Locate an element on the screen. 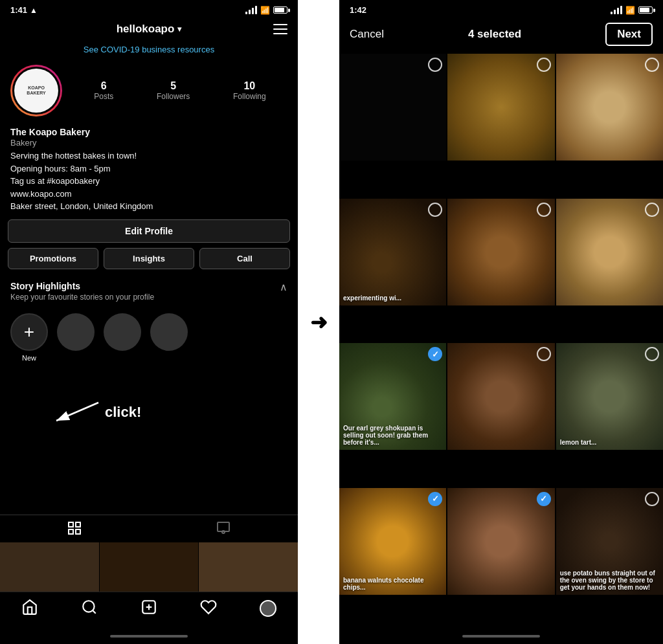 Image resolution: width=663 pixels, height=644 pixels. following-stat: 10 Following is located at coordinates (250, 91).